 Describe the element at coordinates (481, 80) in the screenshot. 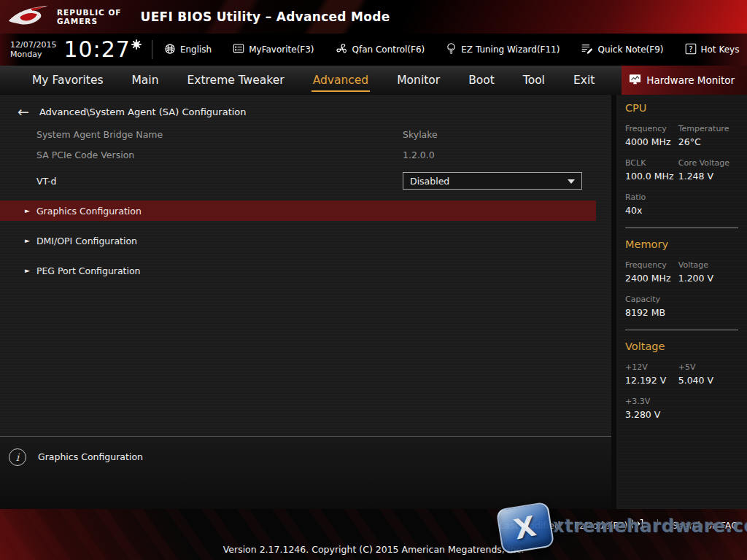

I see `tab-boot: Boot` at that location.